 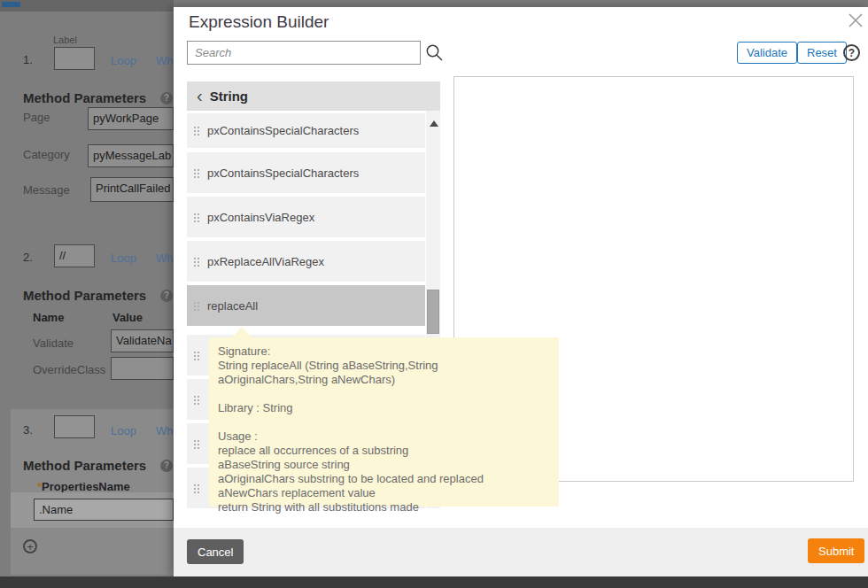 I want to click on list-header-label: String, so click(x=229, y=96).